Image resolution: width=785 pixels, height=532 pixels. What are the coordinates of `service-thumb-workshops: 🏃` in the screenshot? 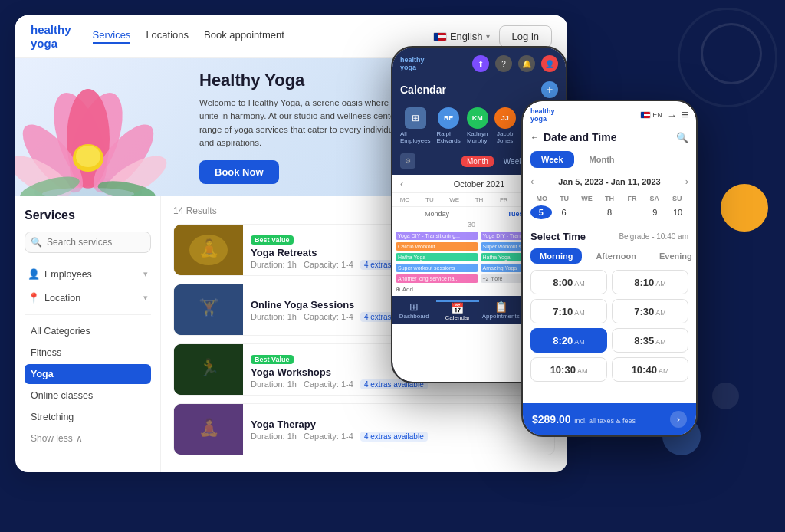 It's located at (209, 369).